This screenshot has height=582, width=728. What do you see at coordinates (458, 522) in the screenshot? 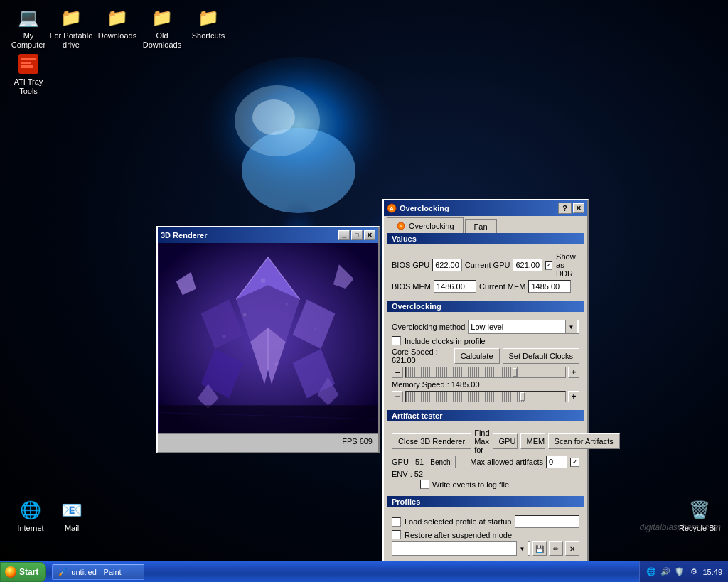
I see `load-profile-label: Load selected profile at startup` at bounding box center [458, 522].